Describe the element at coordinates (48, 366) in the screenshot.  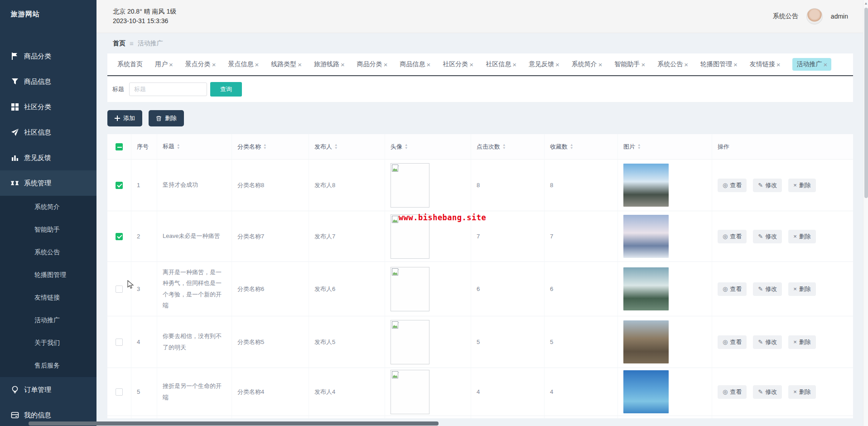
I see `sidebar-subitem-售后服务: 售后服务` at that location.